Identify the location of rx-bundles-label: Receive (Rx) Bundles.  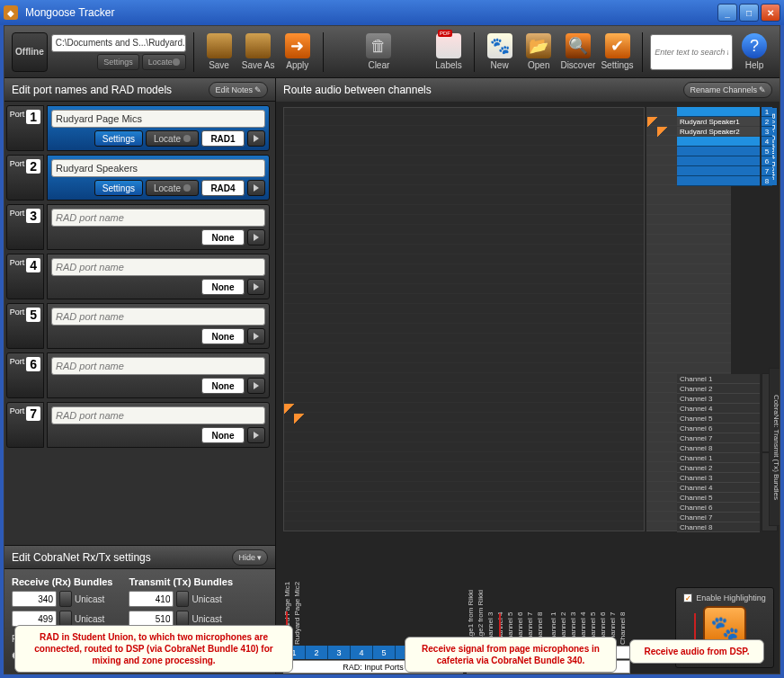
(62, 582).